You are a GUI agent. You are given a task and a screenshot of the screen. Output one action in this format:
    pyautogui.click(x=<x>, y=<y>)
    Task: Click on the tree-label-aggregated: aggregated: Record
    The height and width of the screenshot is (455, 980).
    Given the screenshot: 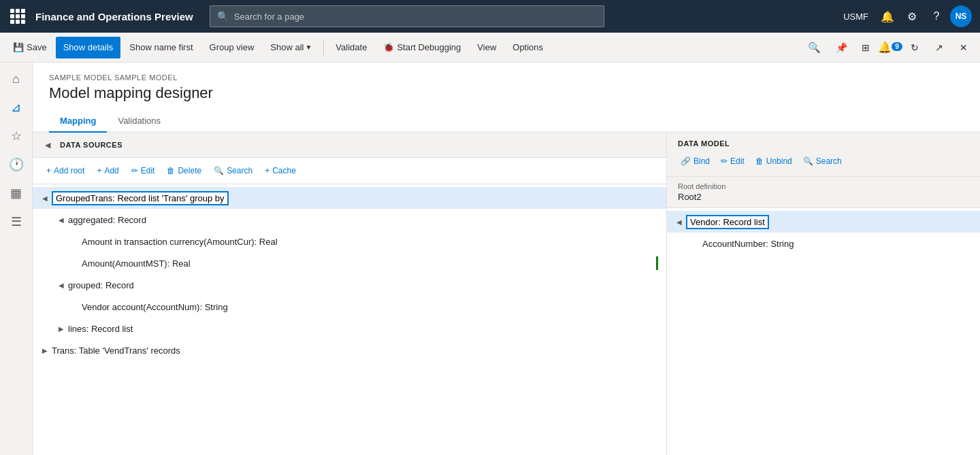 What is the action you would take?
    pyautogui.click(x=108, y=220)
    